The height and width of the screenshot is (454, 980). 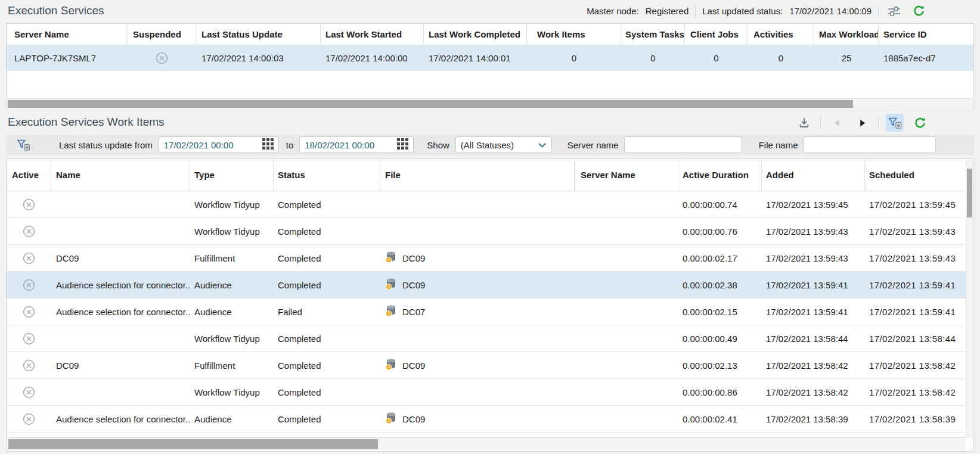 I want to click on cell-max-workload: 25, so click(x=846, y=58).